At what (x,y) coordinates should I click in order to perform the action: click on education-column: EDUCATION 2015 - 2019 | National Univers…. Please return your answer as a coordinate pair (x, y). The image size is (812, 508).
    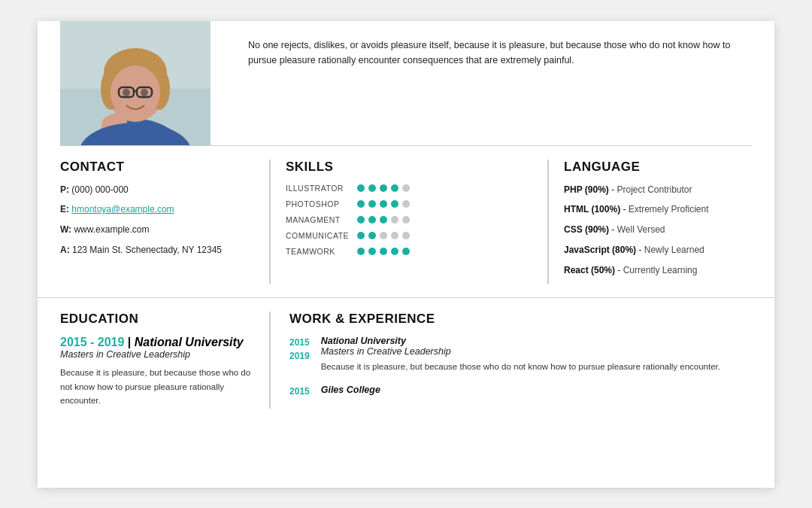
    Looking at the image, I should click on (165, 360).